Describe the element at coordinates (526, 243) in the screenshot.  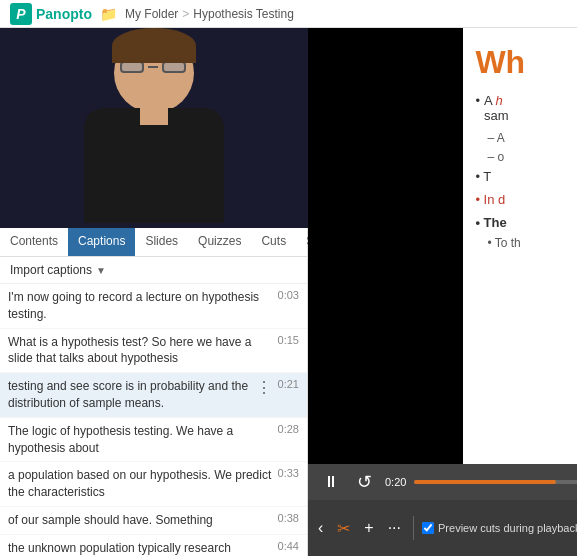
I see `slide-bullet-5a: • To th` at that location.